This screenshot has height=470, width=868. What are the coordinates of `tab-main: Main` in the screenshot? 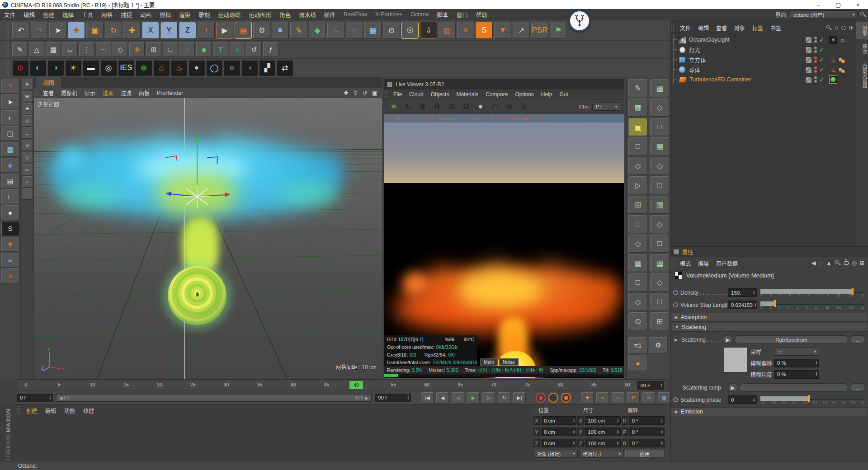 It's located at (489, 362).